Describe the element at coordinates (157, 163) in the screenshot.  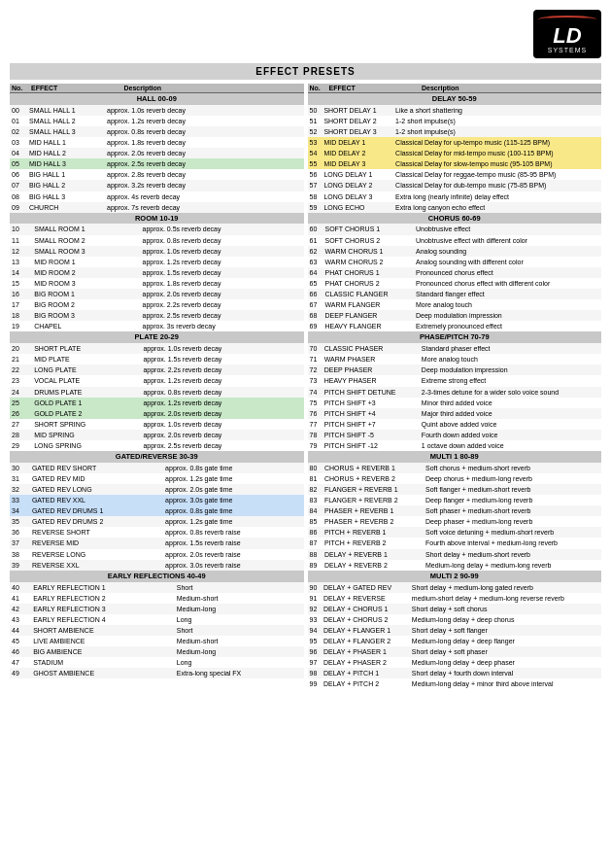
I see `table-row: 05MID HALL 3approx. 2.5s reverb decay` at that location.